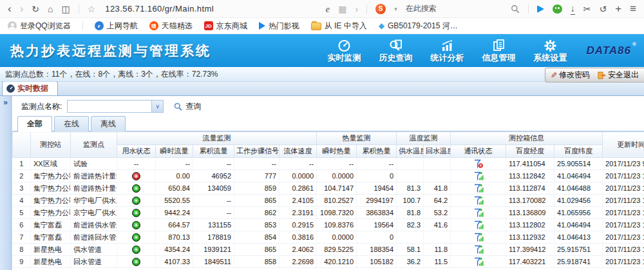  What do you see at coordinates (395, 9) in the screenshot?
I see `engine-dropdown-icon: ▾` at bounding box center [395, 9].